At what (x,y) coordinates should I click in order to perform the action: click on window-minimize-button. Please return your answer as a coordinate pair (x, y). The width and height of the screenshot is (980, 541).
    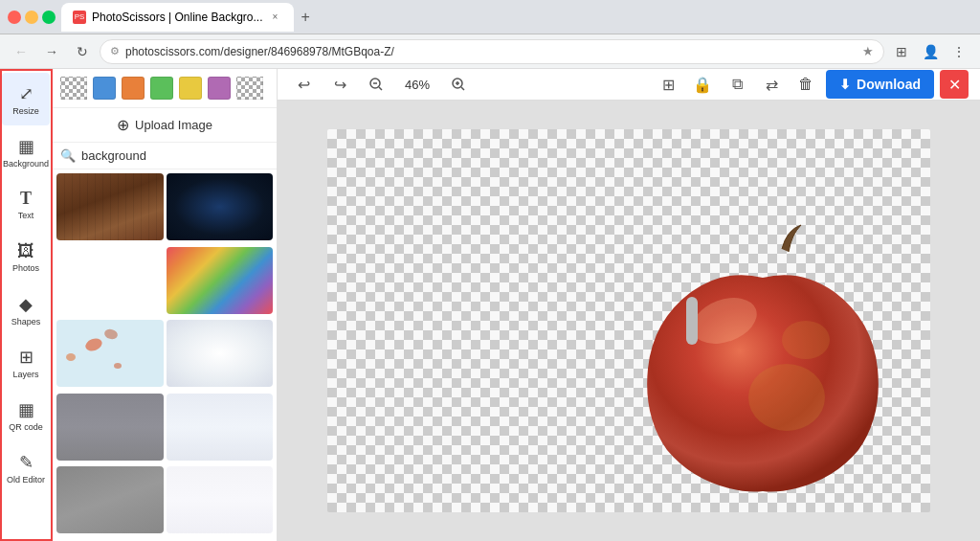
    Looking at the image, I should click on (32, 17).